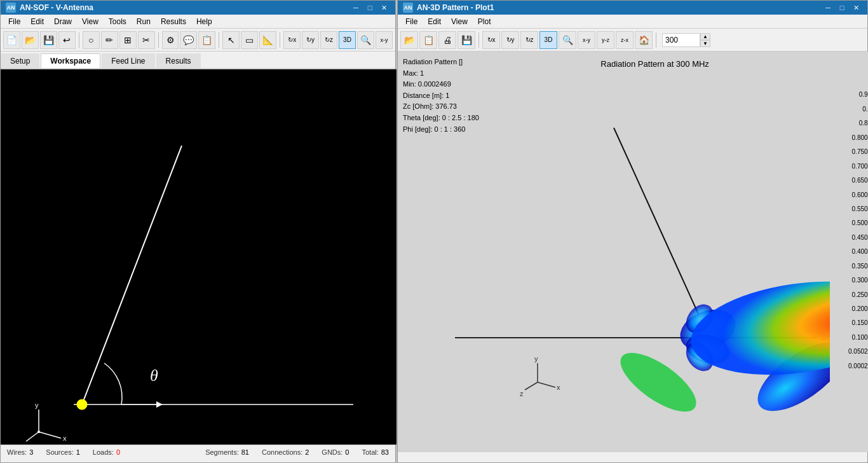 This screenshot has width=868, height=463. What do you see at coordinates (856, 8) in the screenshot?
I see `pattern-close-button: ✕` at bounding box center [856, 8].